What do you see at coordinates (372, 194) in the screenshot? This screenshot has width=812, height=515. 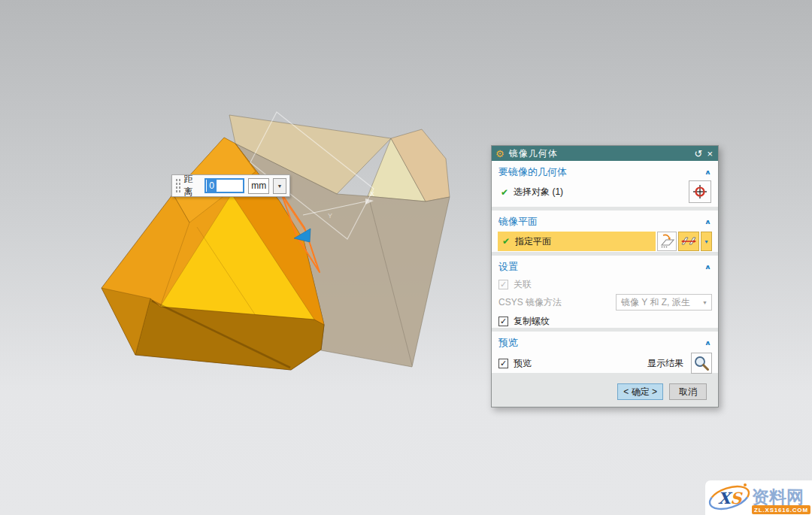 I see `axis-x-label: X` at bounding box center [372, 194].